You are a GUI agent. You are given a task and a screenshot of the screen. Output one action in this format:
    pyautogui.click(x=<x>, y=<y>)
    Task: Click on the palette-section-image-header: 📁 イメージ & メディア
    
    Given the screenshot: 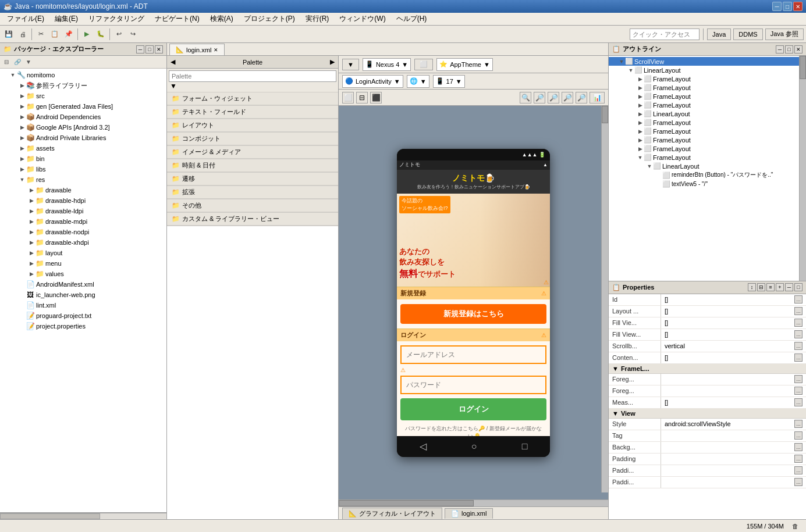 What is the action you would take?
    pyautogui.click(x=253, y=152)
    